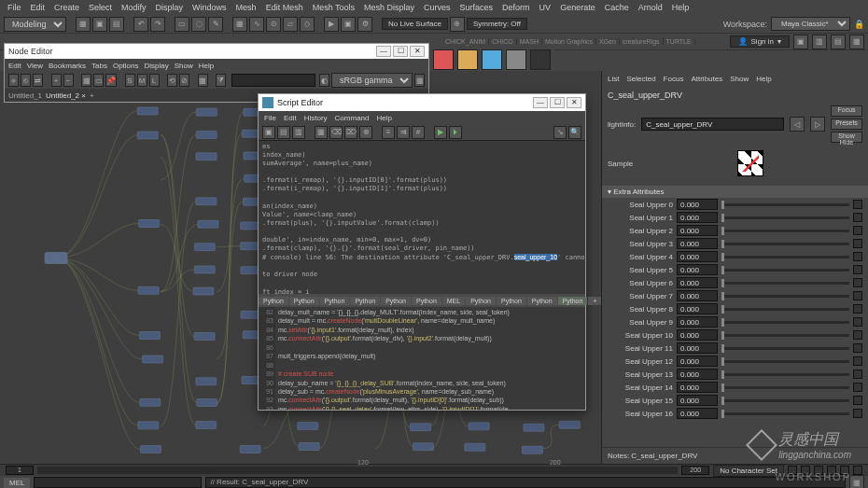 This screenshot has width=868, height=488. I want to click on snap-point-icon: ⊙, so click(273, 24).